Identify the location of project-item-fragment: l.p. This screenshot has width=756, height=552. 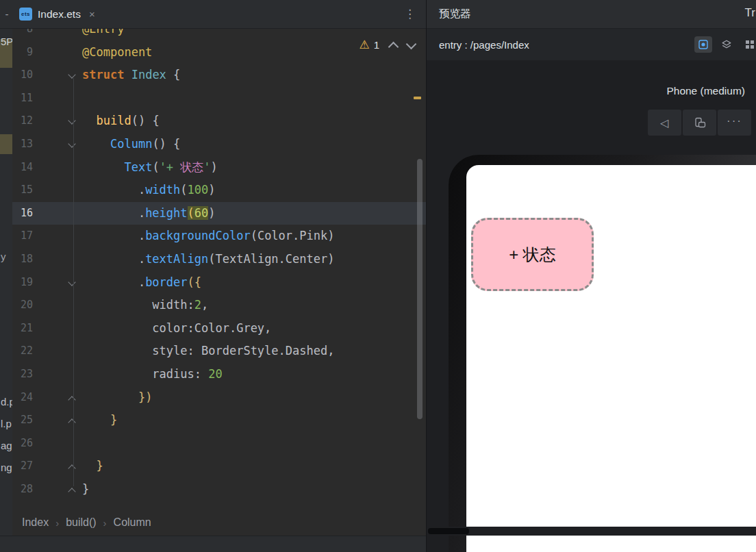
(6, 423).